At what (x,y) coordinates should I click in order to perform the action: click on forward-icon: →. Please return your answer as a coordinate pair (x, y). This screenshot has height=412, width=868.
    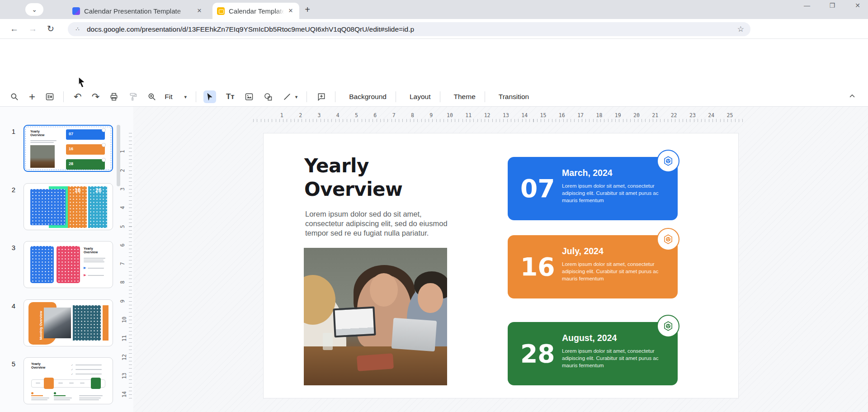
    Looking at the image, I should click on (33, 29).